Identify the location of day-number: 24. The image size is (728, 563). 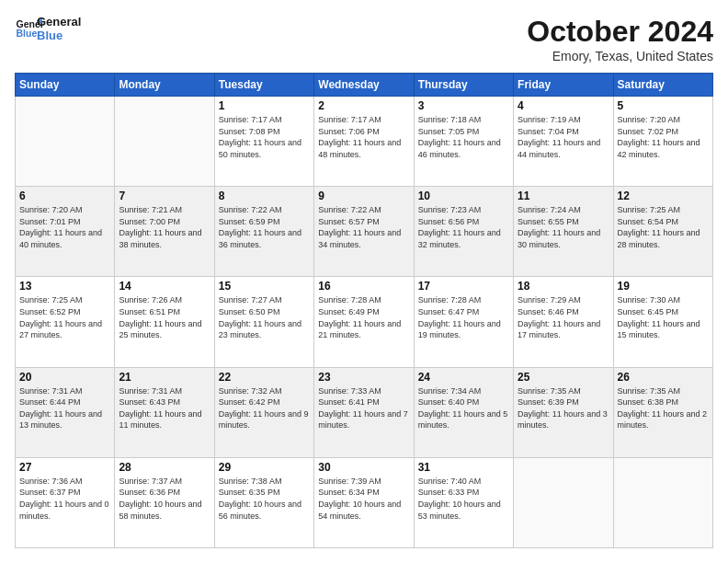
(463, 377).